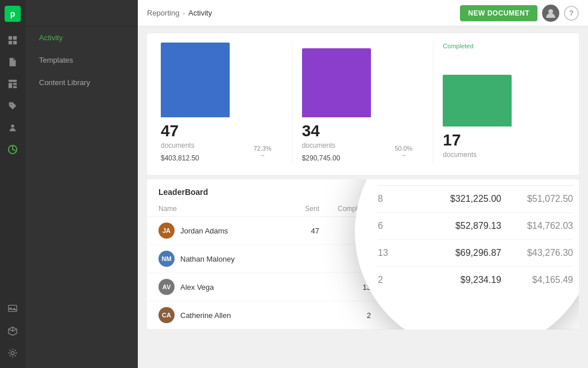  I want to click on breadcrumb-parent: Reporting, so click(163, 13).